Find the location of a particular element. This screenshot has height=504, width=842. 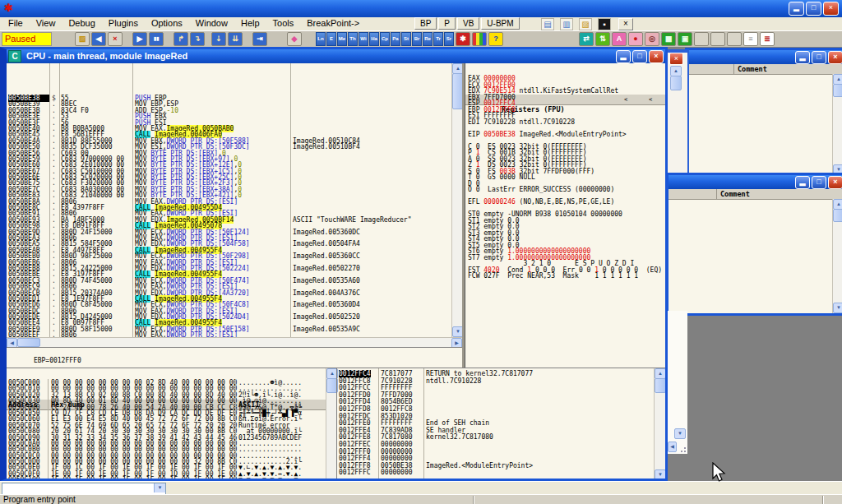

view-breakpoints-button: Br is located at coordinates (417, 39).